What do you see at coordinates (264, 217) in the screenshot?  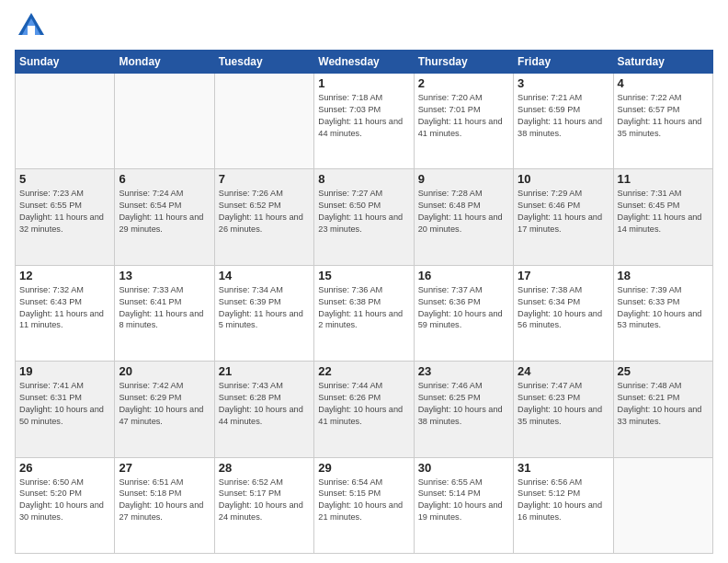 I see `calendar-cell: 7Sunrise: 7:26 AM Sunset: 6:52 PM Daylig…` at bounding box center [264, 217].